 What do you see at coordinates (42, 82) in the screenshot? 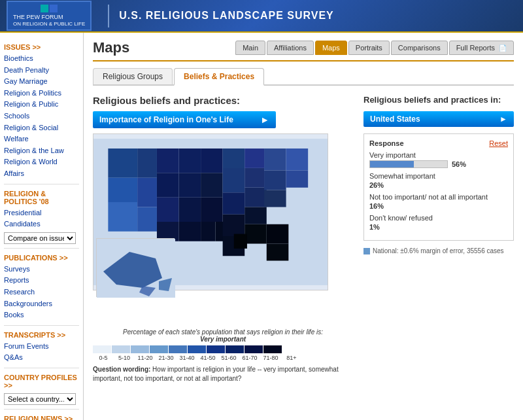
I see `sidebar-link-gay-marriage: Gay Marriage` at bounding box center [42, 82].